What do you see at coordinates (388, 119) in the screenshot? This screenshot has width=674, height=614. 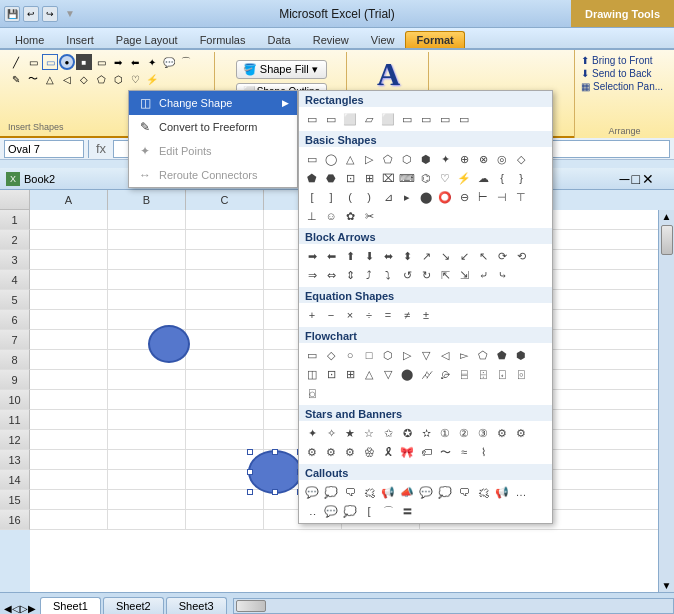 I see `rect-5: ⬜` at bounding box center [388, 119].